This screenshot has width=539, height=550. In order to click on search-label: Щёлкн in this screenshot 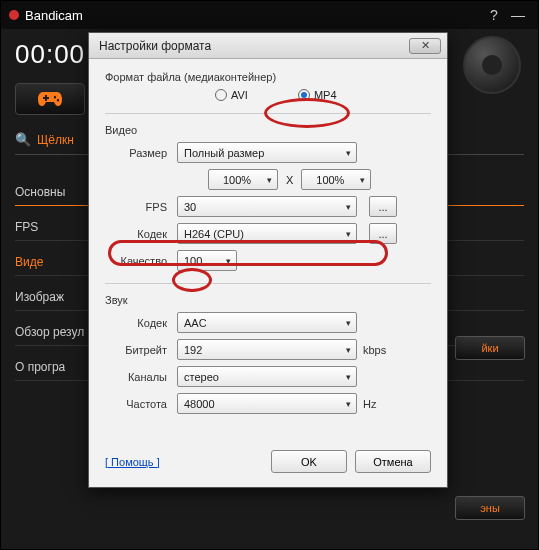, I will do `click(56, 140)`.